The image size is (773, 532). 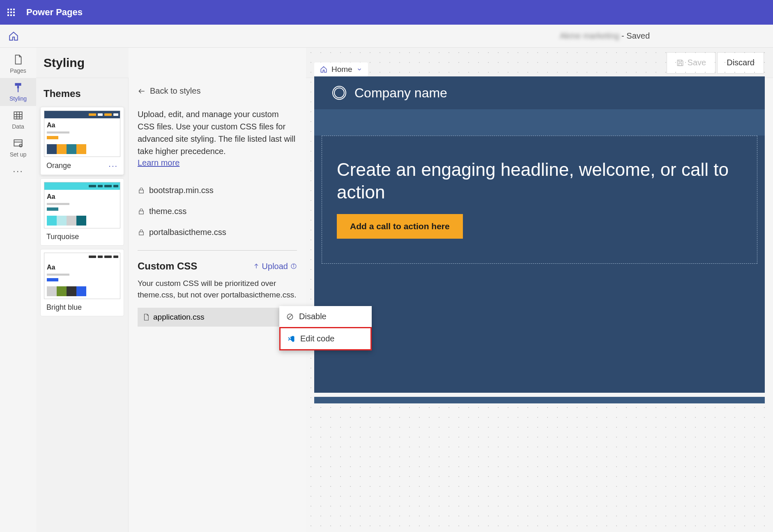 I want to click on themes-heading: Themes, so click(x=82, y=91).